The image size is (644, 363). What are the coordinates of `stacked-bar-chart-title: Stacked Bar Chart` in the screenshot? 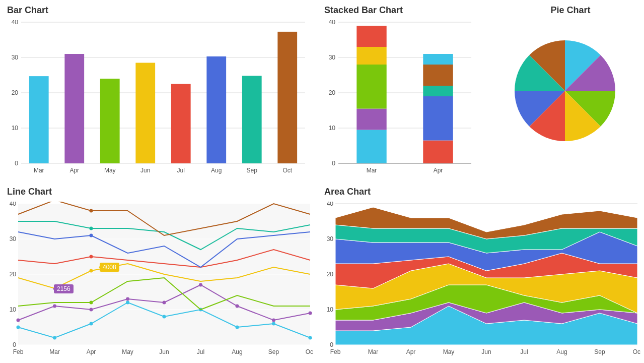 It's located at (404, 11).